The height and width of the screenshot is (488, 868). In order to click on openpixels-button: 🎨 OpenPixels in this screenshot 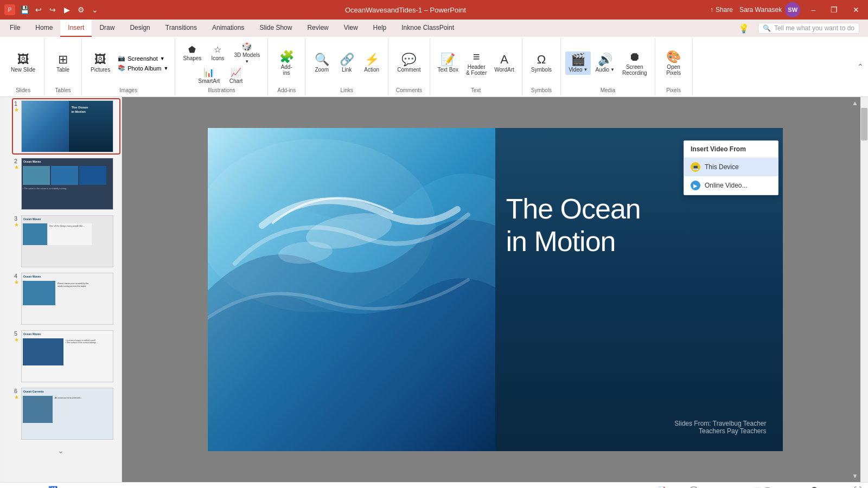, I will do `click(674, 63)`.